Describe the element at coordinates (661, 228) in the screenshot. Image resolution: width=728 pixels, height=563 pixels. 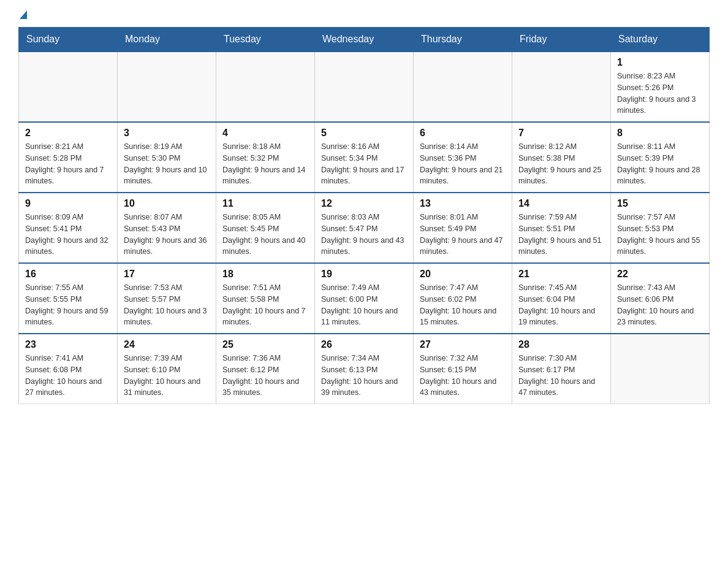
I see `calendar-cell: 15Sunrise: 7:57 AMSunset: 5:53 PMDayligh…` at that location.